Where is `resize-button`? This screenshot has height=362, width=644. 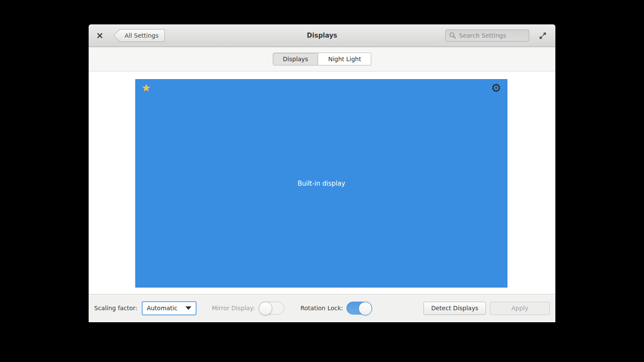 resize-button is located at coordinates (543, 36).